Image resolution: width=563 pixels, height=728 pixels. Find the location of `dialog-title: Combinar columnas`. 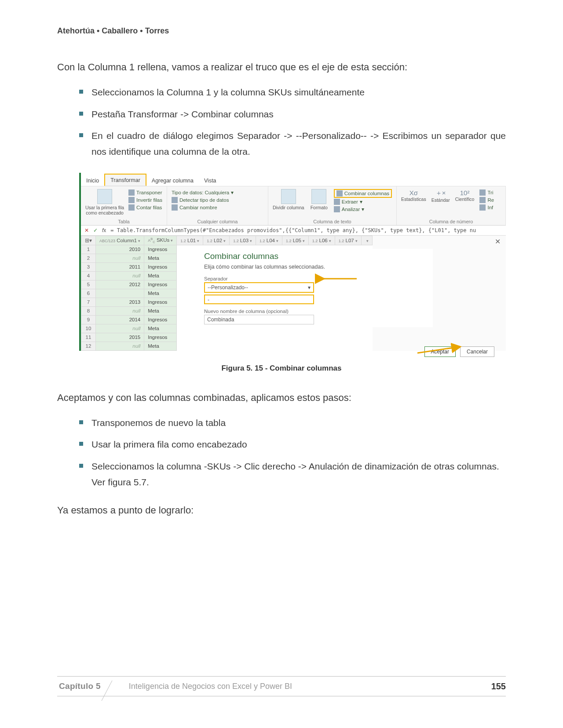

dialog-title: Combinar columnas is located at coordinates (318, 256).